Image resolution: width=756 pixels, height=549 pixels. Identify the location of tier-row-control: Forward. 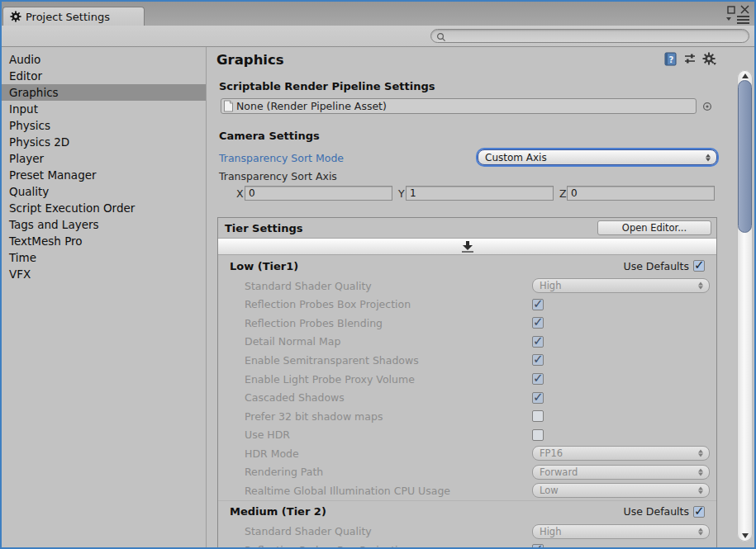
(621, 472).